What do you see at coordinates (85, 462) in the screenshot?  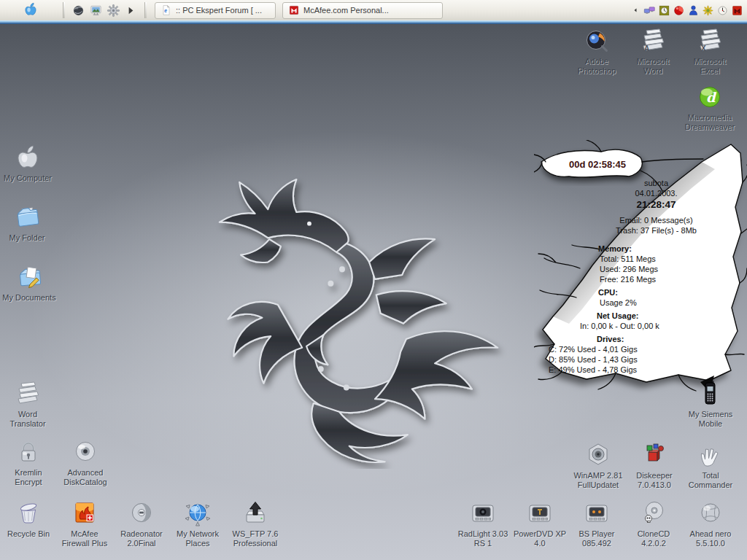 I see `desktop-icon-advanced-diskcatalog: AdvancedDiskCatalog` at bounding box center [85, 462].